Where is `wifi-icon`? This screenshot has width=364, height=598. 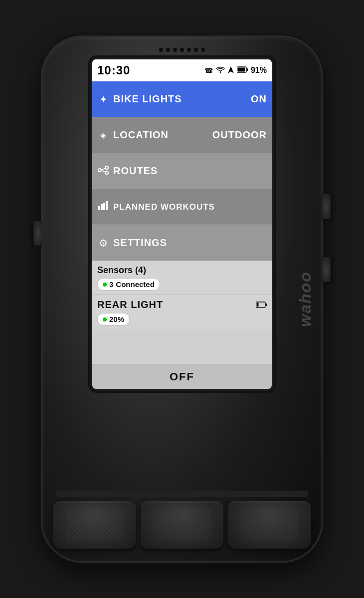 wifi-icon is located at coordinates (220, 71).